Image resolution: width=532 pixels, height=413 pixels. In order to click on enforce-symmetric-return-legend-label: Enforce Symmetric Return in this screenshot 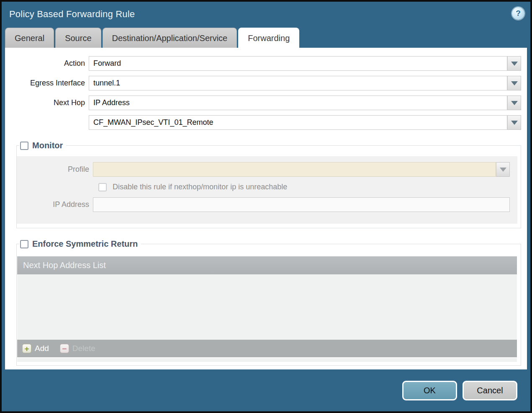, I will do `click(85, 244)`.